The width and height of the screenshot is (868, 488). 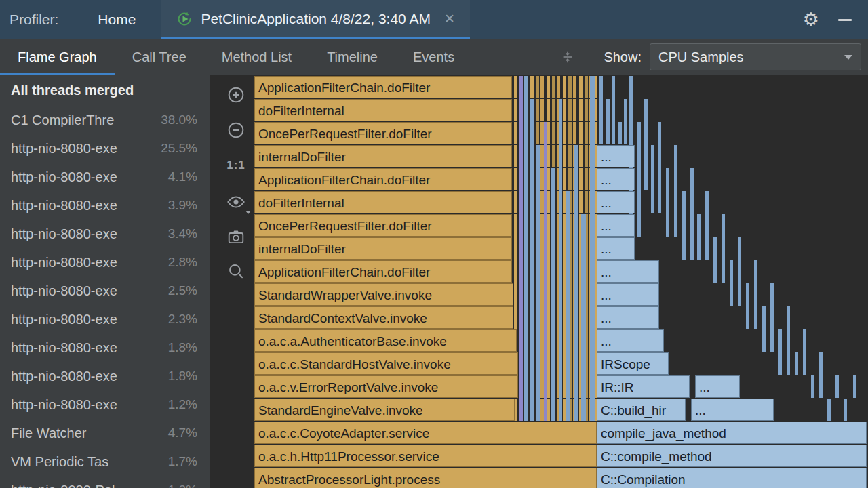 What do you see at coordinates (384, 317) in the screenshot?
I see `flame-frame: StandardContextValve.invoke` at bounding box center [384, 317].